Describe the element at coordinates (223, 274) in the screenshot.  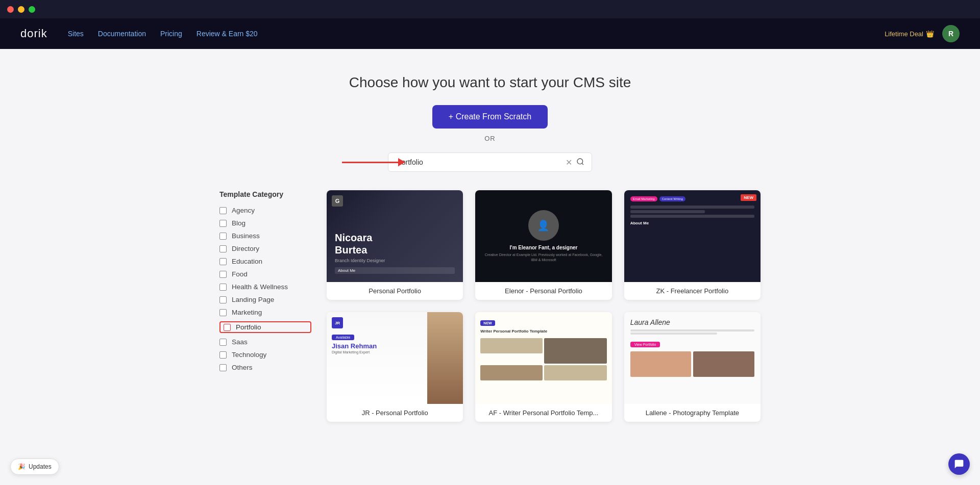
I see `food-checkbox` at that location.